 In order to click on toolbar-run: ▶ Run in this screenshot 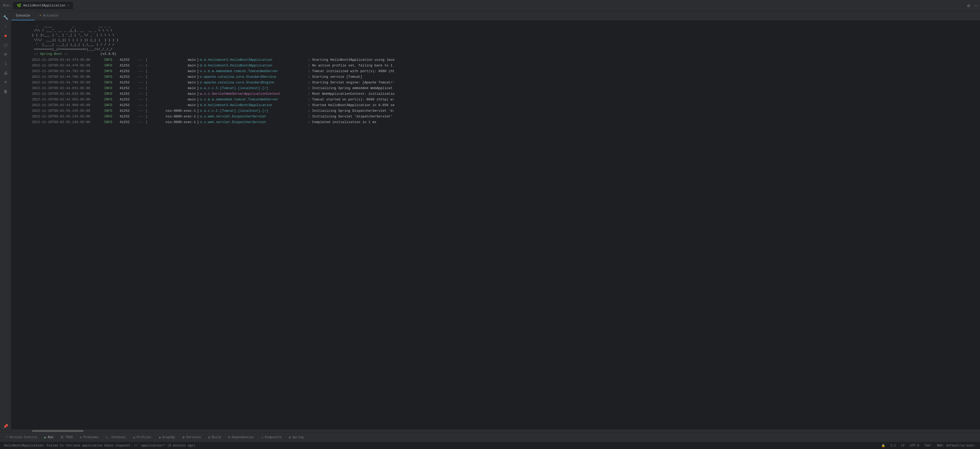, I will do `click(49, 437)`.